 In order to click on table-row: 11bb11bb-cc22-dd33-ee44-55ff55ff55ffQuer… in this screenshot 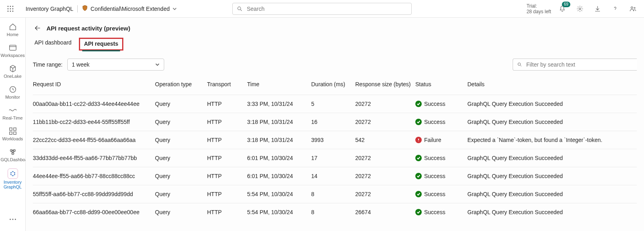, I will do `click(335, 122)`.